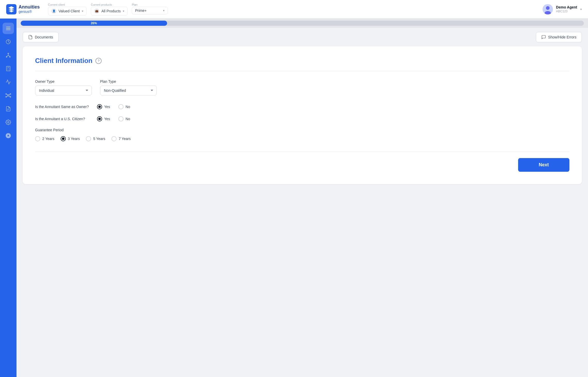 The image size is (588, 377). What do you see at coordinates (8, 109) in the screenshot?
I see `sidebar-item-documents` at bounding box center [8, 109].